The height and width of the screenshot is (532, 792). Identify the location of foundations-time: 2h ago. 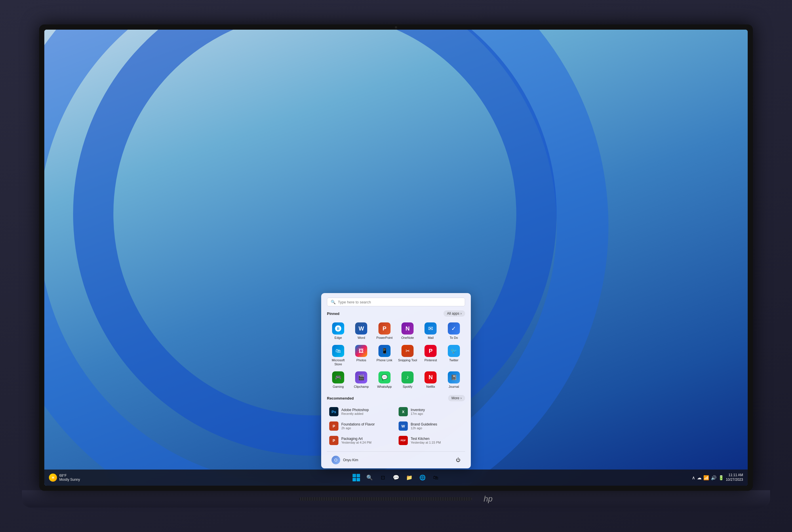
(358, 428).